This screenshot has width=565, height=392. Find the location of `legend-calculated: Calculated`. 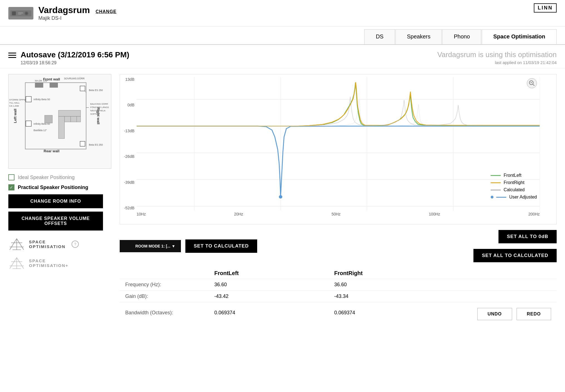

legend-calculated: Calculated is located at coordinates (514, 190).